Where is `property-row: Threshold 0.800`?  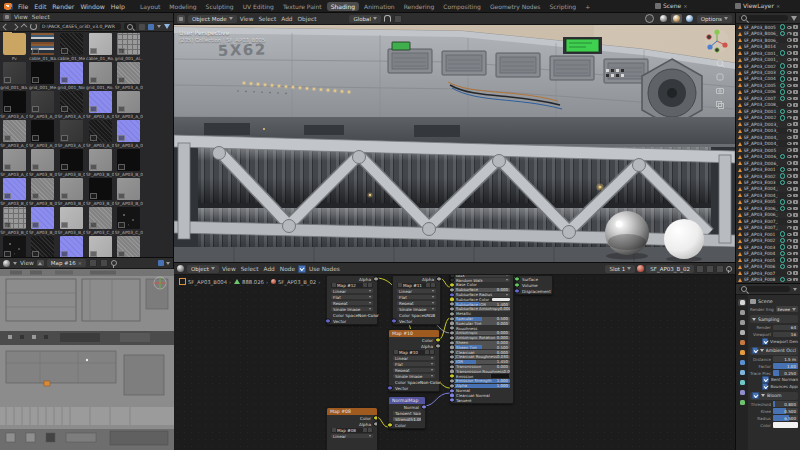
property-row: Threshold 0.800 is located at coordinates (774, 404).